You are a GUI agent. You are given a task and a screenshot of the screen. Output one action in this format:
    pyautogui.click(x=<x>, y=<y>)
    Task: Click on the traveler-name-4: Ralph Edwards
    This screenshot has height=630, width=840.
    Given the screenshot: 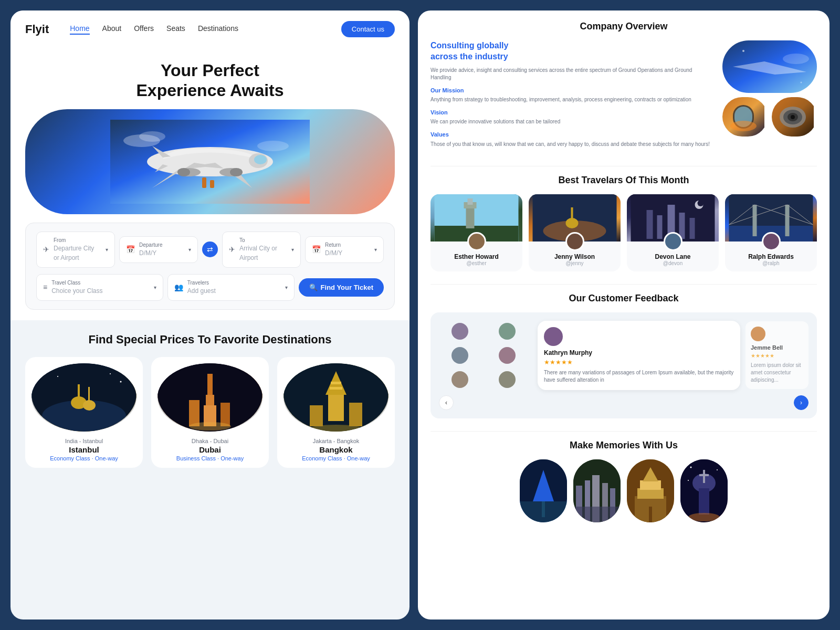 What is the action you would take?
    pyautogui.click(x=771, y=257)
    